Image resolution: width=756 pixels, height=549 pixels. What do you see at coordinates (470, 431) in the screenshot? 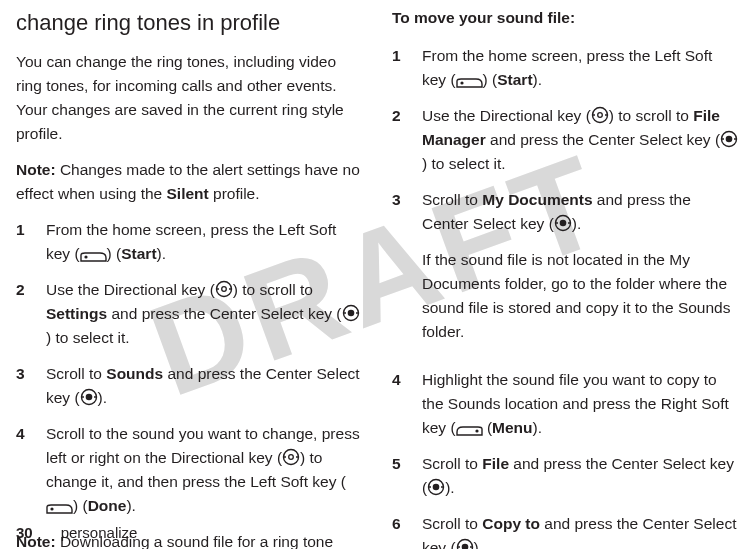
I see `right-soft-key-icon` at bounding box center [470, 431].